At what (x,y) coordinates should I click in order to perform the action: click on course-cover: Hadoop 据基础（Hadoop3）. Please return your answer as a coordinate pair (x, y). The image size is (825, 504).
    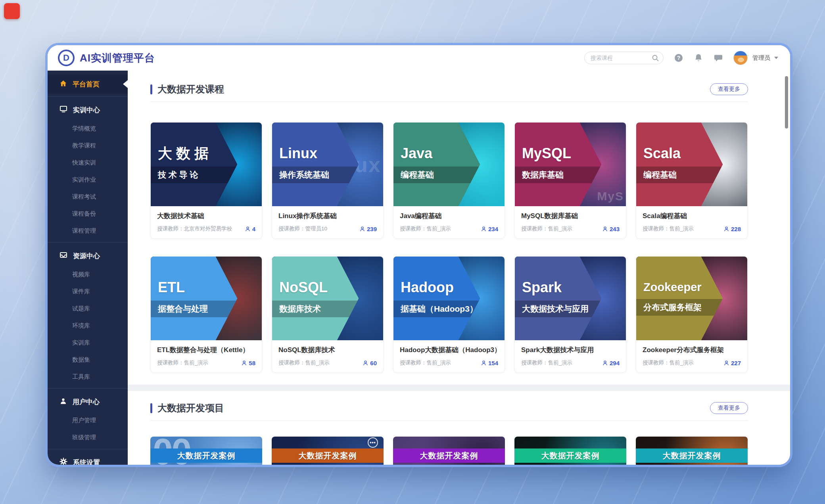
    Looking at the image, I should click on (449, 298).